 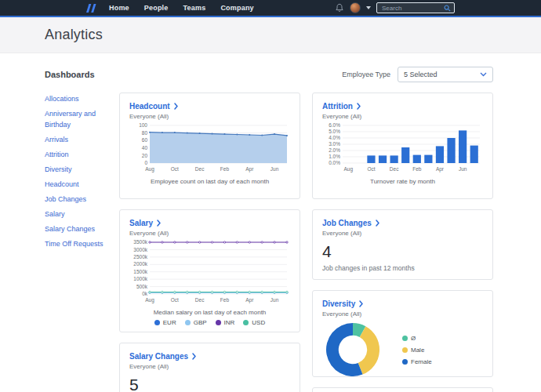 What do you see at coordinates (140, 263) in the screenshot?
I see `svg-text: 2000k` at bounding box center [140, 263].